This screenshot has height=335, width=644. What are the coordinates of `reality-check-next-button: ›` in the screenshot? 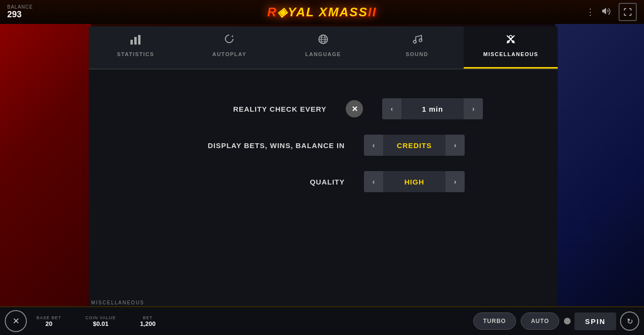 It's located at (473, 109).